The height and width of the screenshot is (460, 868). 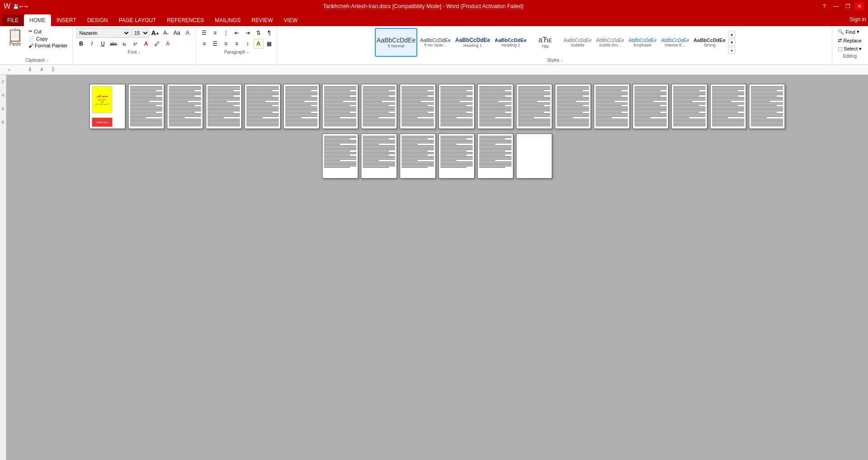 I want to click on superscript-button: x², so click(x=135, y=44).